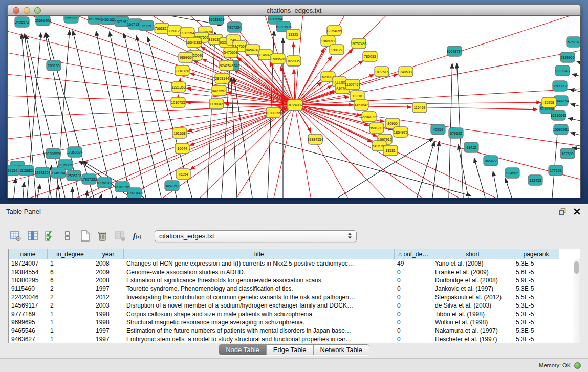 This screenshot has height=372, width=588. Describe the element at coordinates (256, 236) in the screenshot. I see `table-selector-dropdown: citations_edges.txt` at that location.